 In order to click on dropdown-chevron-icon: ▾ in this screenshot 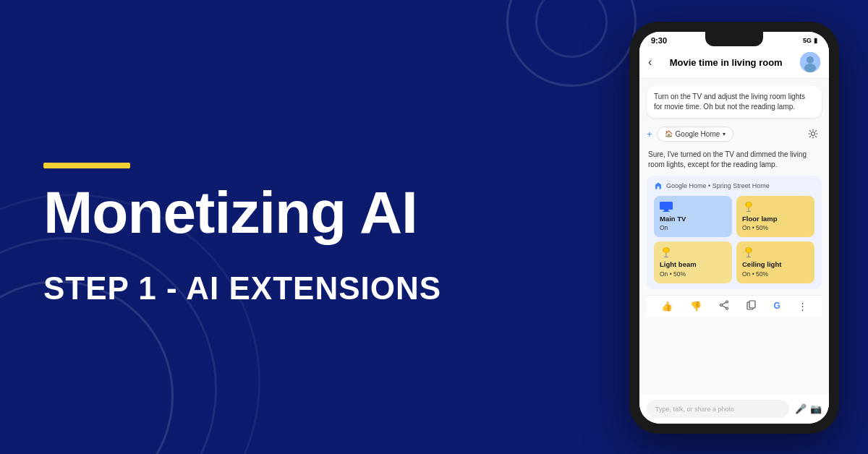, I will do `click(724, 134)`.